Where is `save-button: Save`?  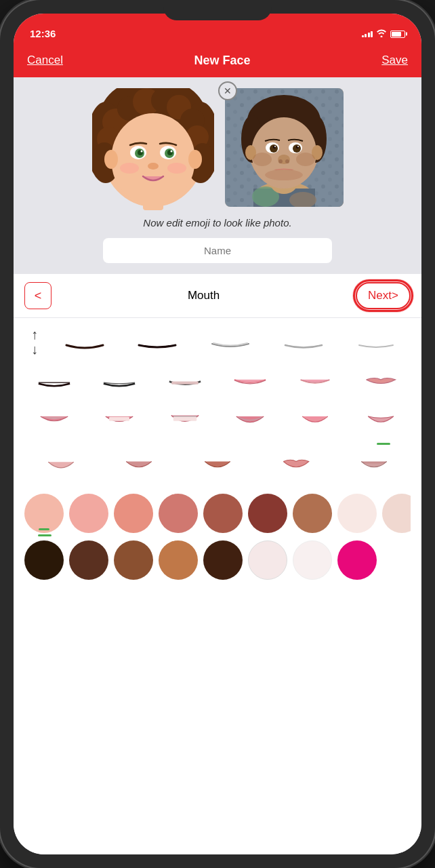
save-button: Save is located at coordinates (394, 60).